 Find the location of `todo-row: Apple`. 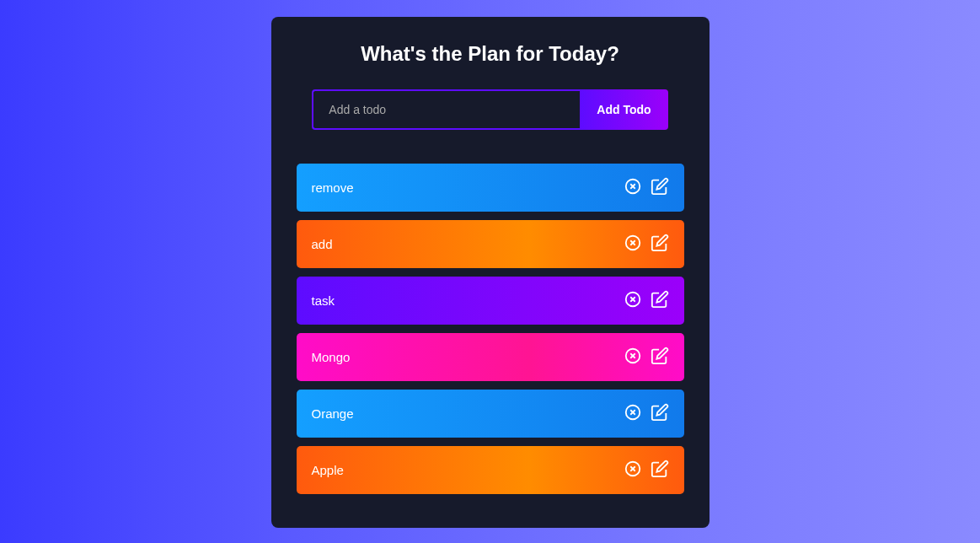

todo-row: Apple is located at coordinates (490, 470).